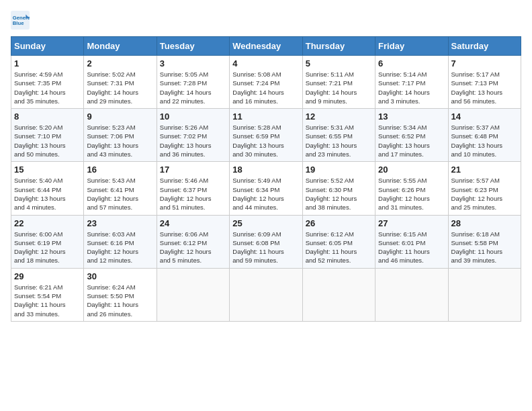  I want to click on calendar-day-cell: 28Sunrise: 6:18 AM Sunset: 5:58 PM Dayli…, so click(484, 242).